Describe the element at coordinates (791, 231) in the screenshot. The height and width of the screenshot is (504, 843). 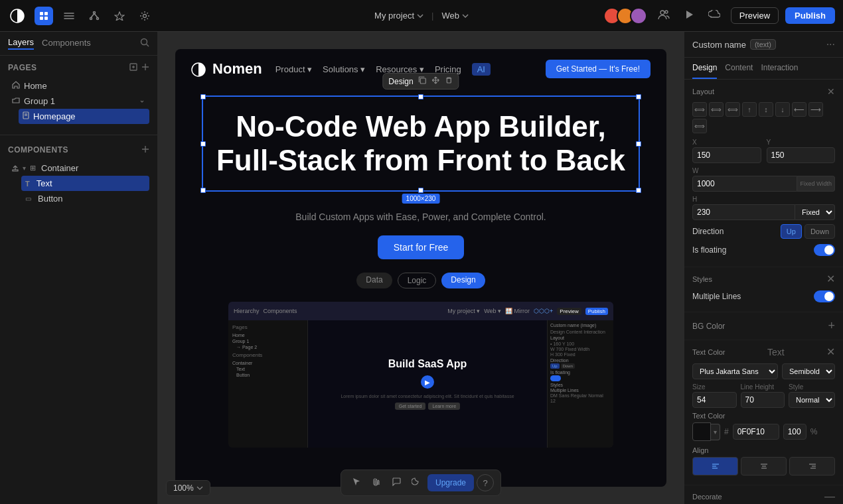
I see `direction-up-button: Up` at that location.